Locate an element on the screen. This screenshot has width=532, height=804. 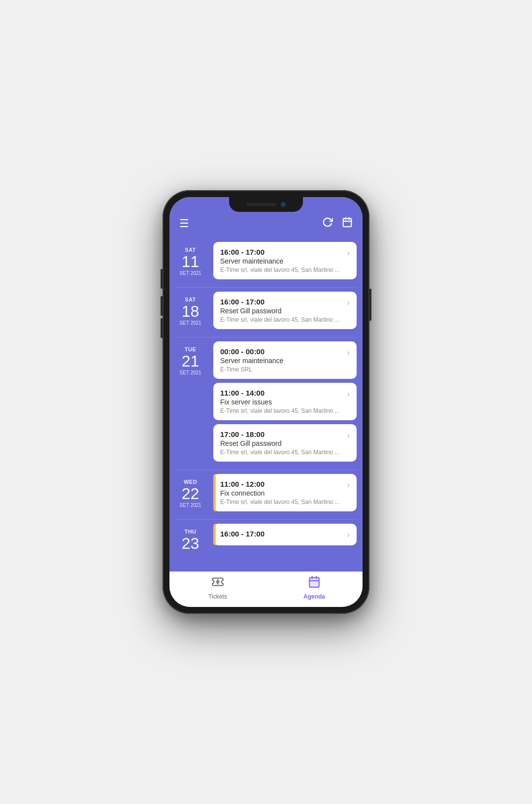
event-info: 11:00 - 12:00 Fix connection E-Time srl,… is located at coordinates (282, 493).